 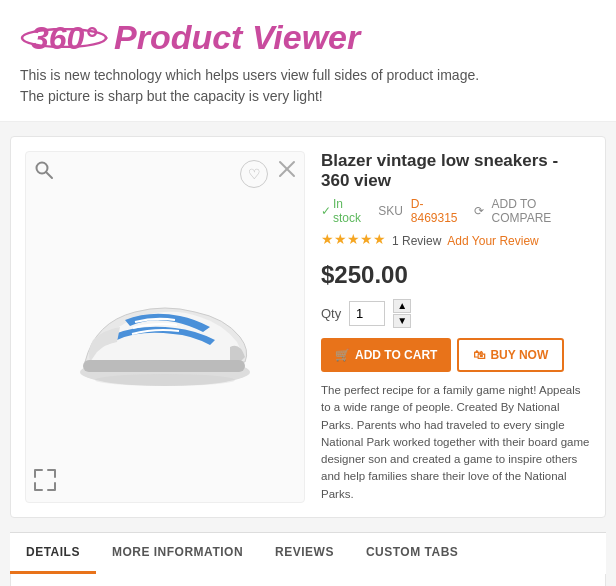 What do you see at coordinates (510, 355) in the screenshot?
I see `buy-now-button: 🛍 BUY NOW` at bounding box center [510, 355].